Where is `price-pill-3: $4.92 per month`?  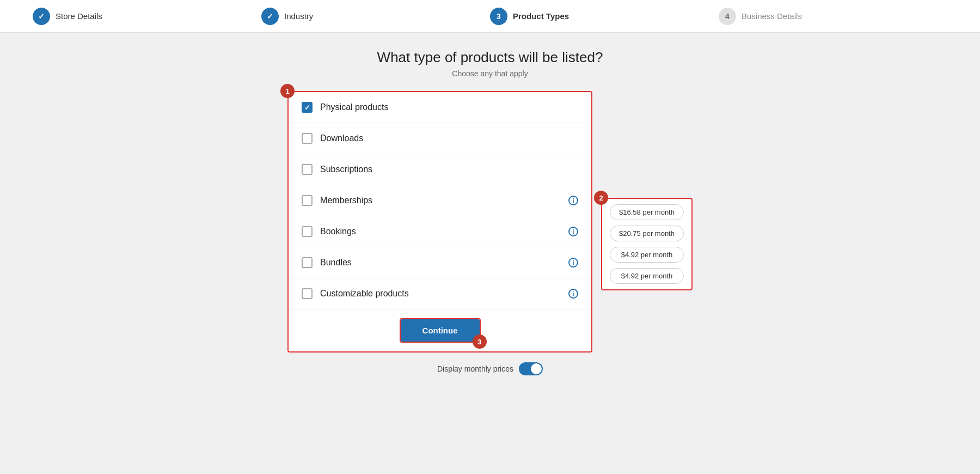
price-pill-3: $4.92 per month is located at coordinates (647, 255).